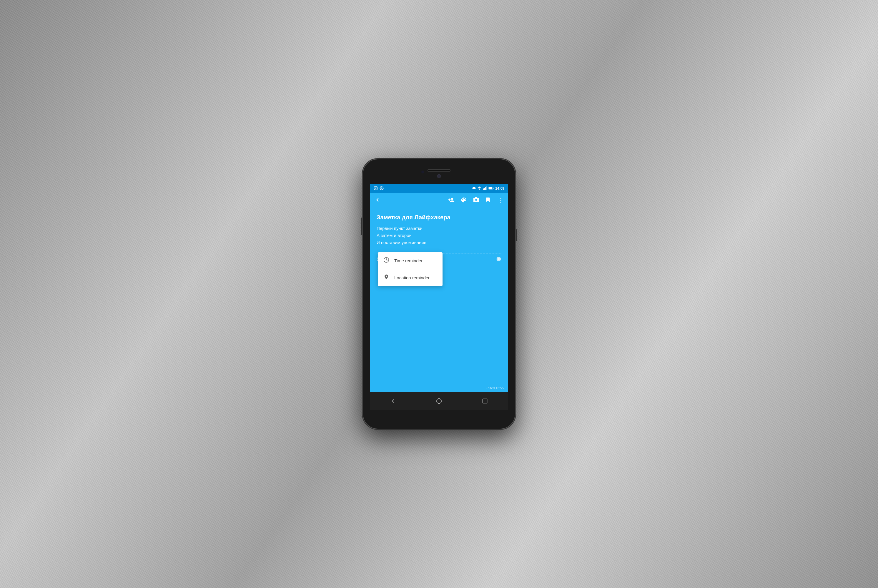 The image size is (878, 588). What do you see at coordinates (410, 269) in the screenshot?
I see `reminder-dropdown: Time reminder Location reminder` at bounding box center [410, 269].